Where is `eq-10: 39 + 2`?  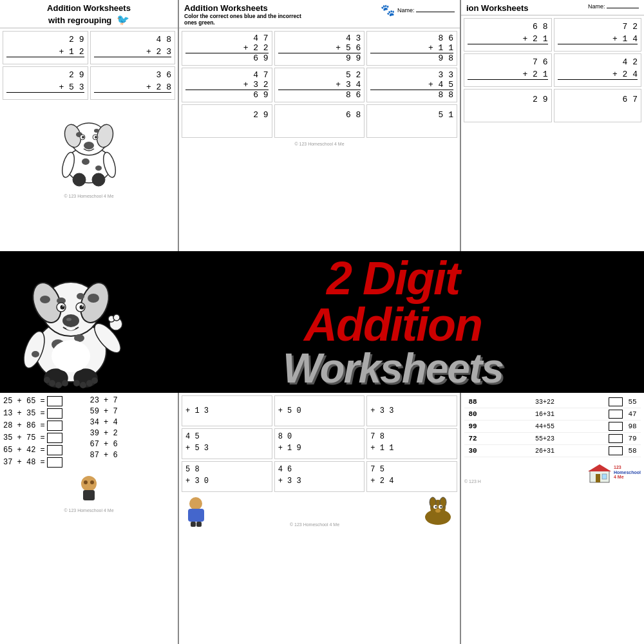 eq-10: 39 + 2 is located at coordinates (133, 433).